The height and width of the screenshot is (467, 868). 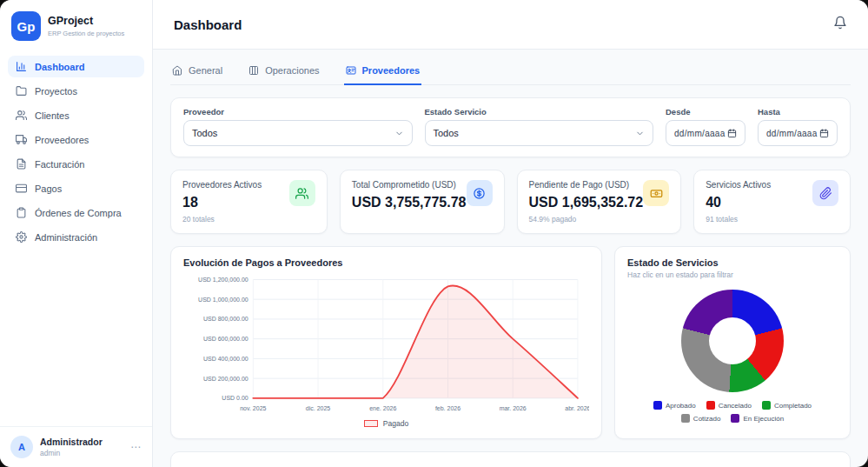 What do you see at coordinates (71, 442) in the screenshot?
I see `user-name: Administrador` at bounding box center [71, 442].